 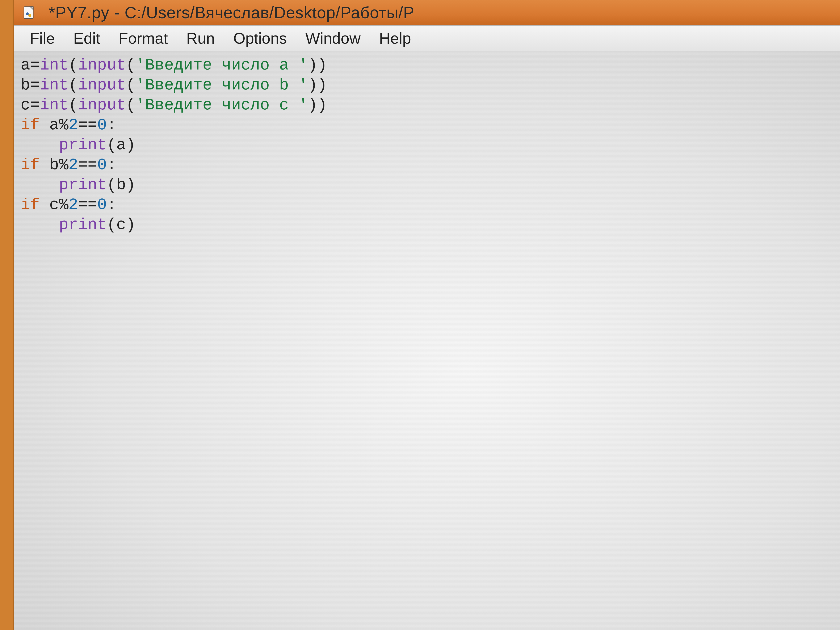 What do you see at coordinates (43, 38) in the screenshot?
I see `menu-file: File` at bounding box center [43, 38].